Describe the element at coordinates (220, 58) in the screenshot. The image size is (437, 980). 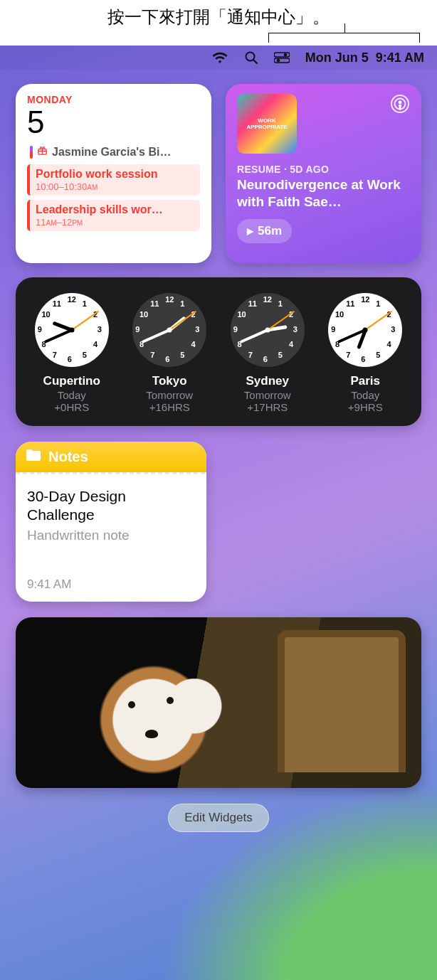
I see `wifi-icon` at that location.